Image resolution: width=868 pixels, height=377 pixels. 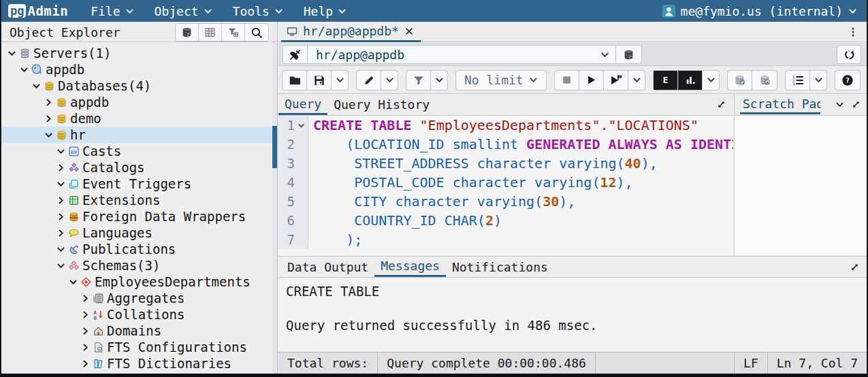 I want to click on tab-query: Query, so click(x=303, y=105).